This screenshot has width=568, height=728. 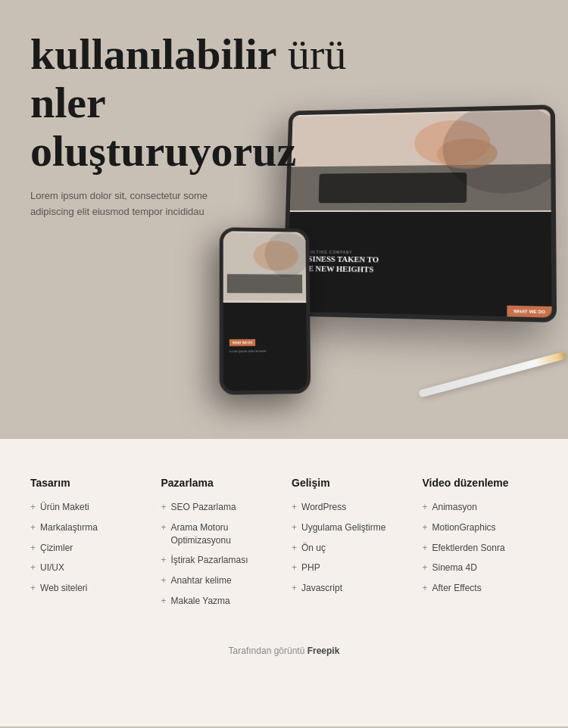 I want to click on list-item: + MotionGraphics, so click(x=480, y=528).